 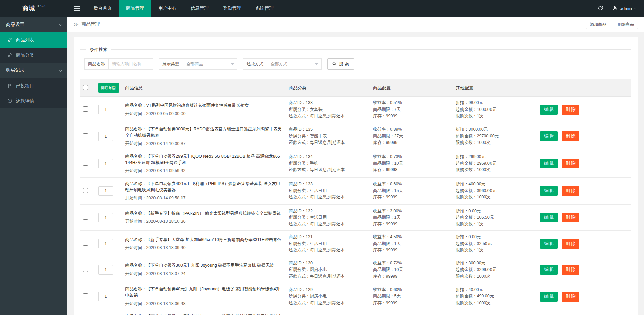 I want to click on sidebar-group-product-settings: 商品设置, so click(x=34, y=25).